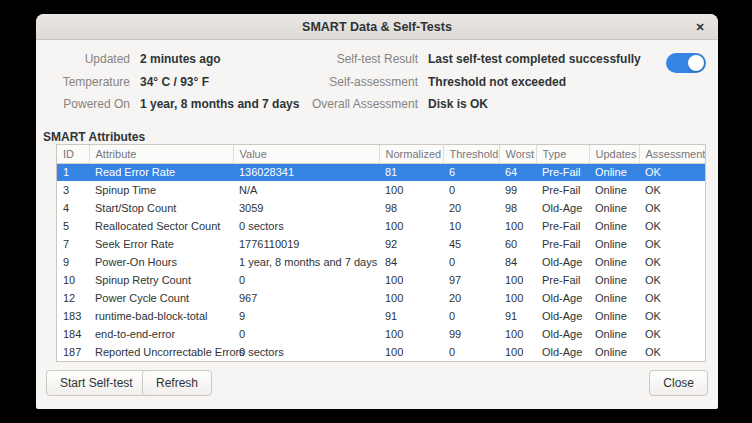 This screenshot has height=423, width=752. I want to click on cell-value: 9, so click(306, 316).